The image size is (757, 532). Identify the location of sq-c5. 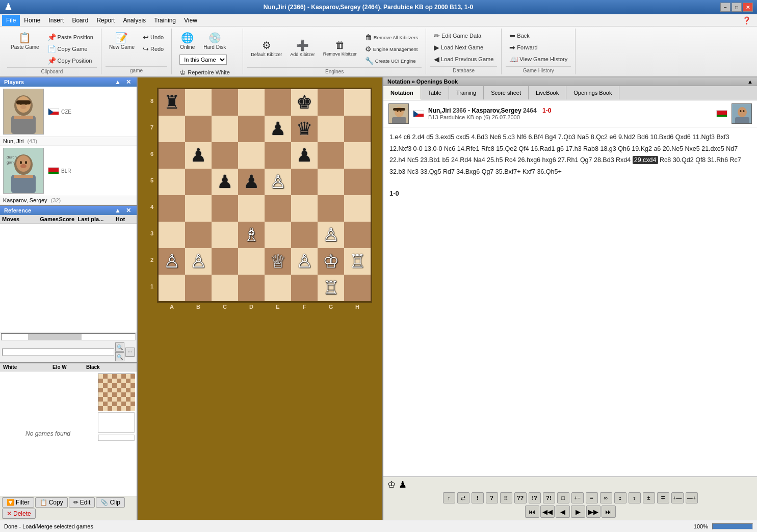
(225, 182).